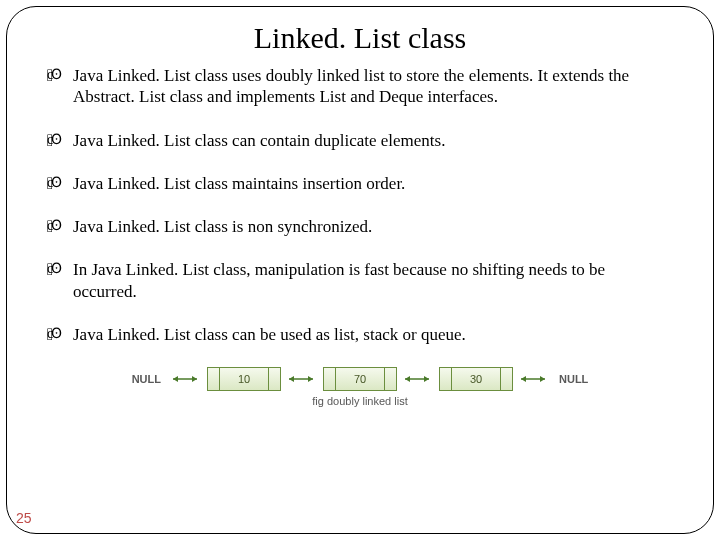 This screenshot has width=720, height=540. What do you see at coordinates (360, 38) in the screenshot?
I see `page-title: Linked. List class` at bounding box center [360, 38].